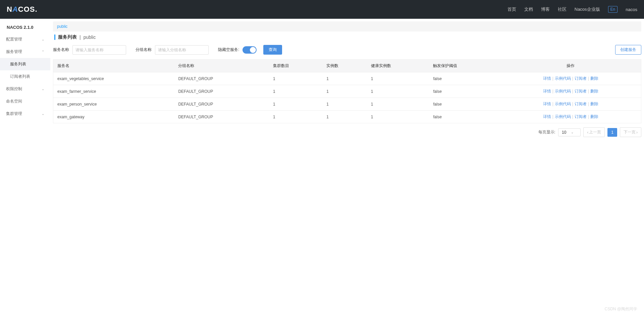  Describe the element at coordinates (545, 9) in the screenshot. I see `nav-blog: 博客` at that location.